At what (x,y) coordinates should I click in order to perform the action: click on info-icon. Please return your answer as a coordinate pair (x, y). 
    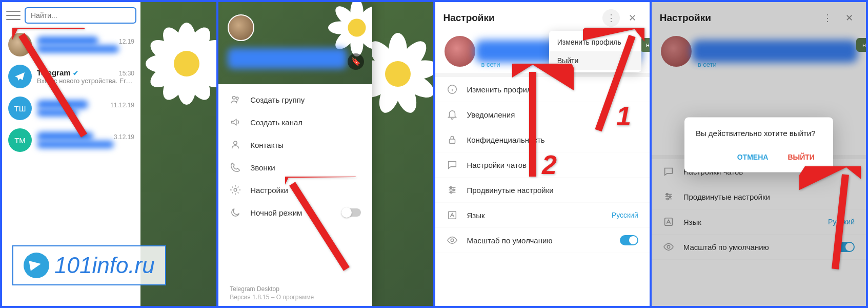
    Looking at the image, I should click on (452, 89).